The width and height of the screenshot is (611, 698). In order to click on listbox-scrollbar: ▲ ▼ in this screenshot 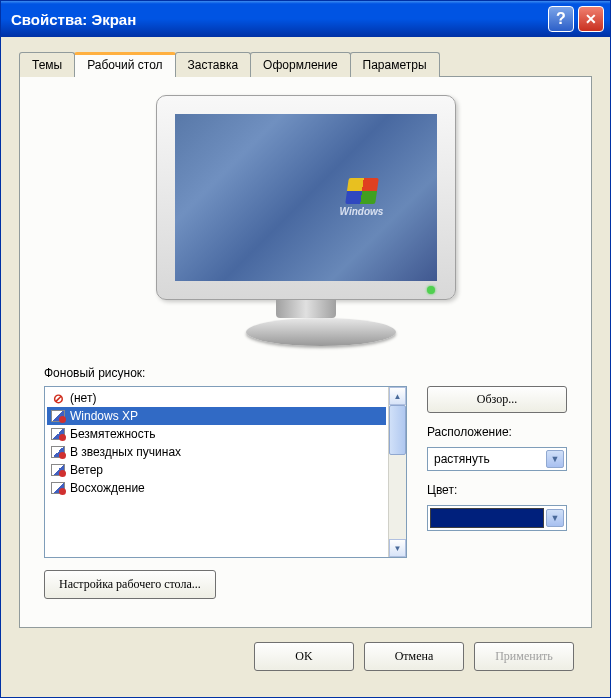, I will do `click(397, 472)`.